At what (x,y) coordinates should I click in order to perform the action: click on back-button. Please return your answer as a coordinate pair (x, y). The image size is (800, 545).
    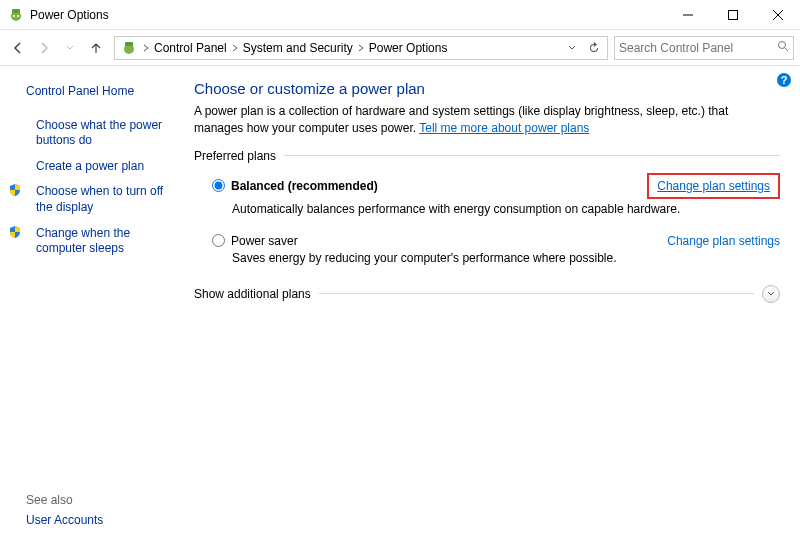
    Looking at the image, I should click on (18, 48).